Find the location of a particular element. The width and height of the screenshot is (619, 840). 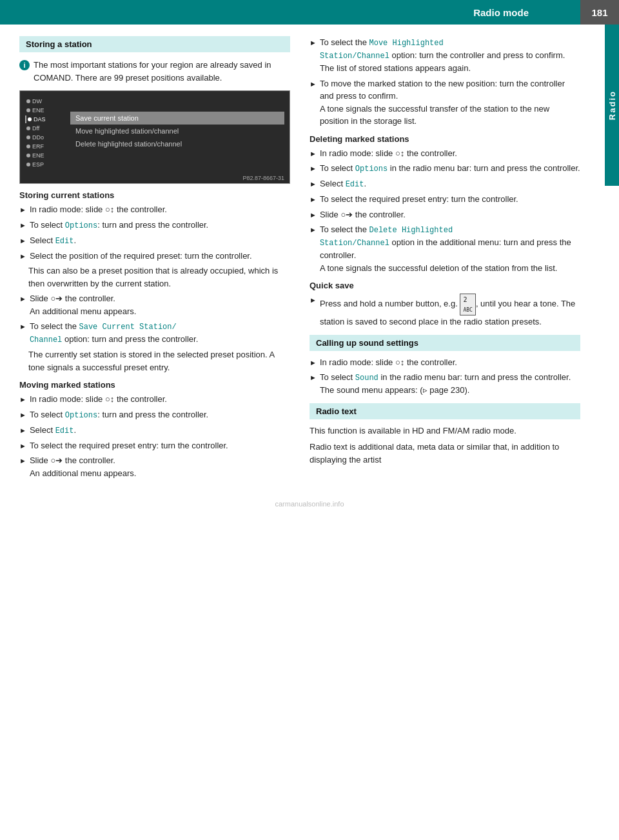

bullet-text: To select Sound in the radio menu bar: t… is located at coordinates (450, 384).